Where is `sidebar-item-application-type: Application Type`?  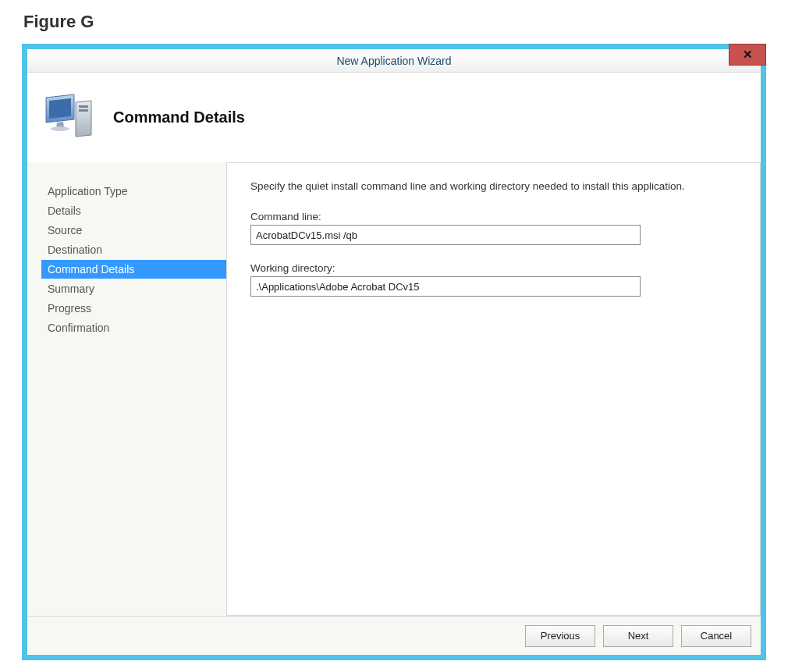 sidebar-item-application-type: Application Type is located at coordinates (134, 191).